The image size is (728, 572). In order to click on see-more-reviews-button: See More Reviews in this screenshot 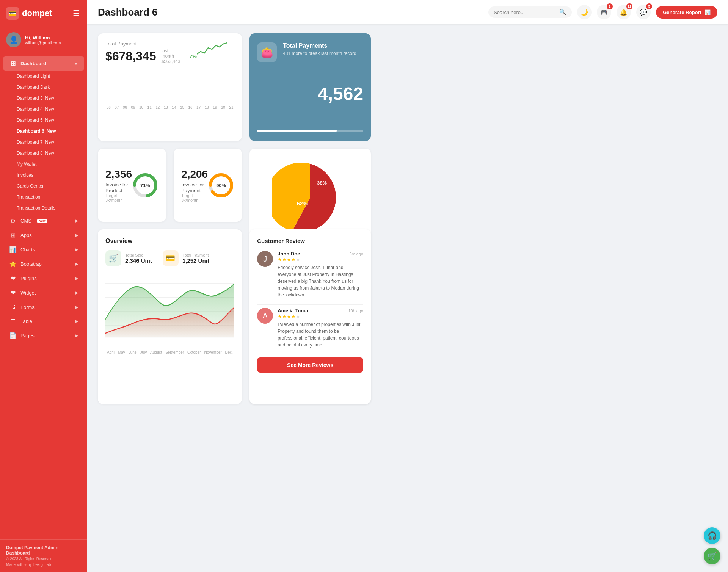, I will do `click(310, 365)`.